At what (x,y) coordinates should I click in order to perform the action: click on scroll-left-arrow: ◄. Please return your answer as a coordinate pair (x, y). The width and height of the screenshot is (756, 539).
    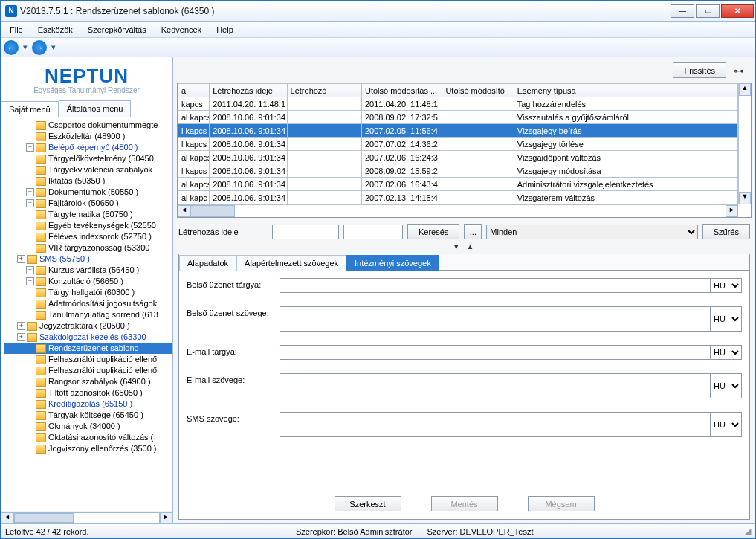
    Looking at the image, I should click on (7, 517).